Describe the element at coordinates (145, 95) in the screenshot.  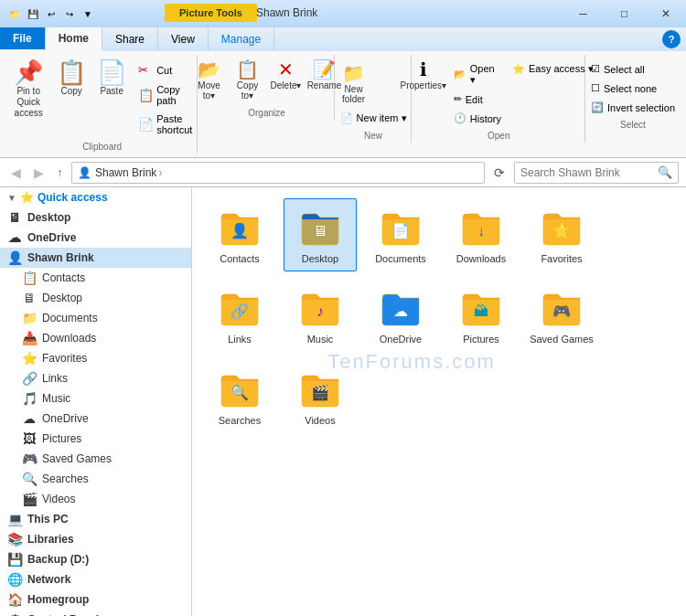
I see `copy-path-icon: 📋` at that location.